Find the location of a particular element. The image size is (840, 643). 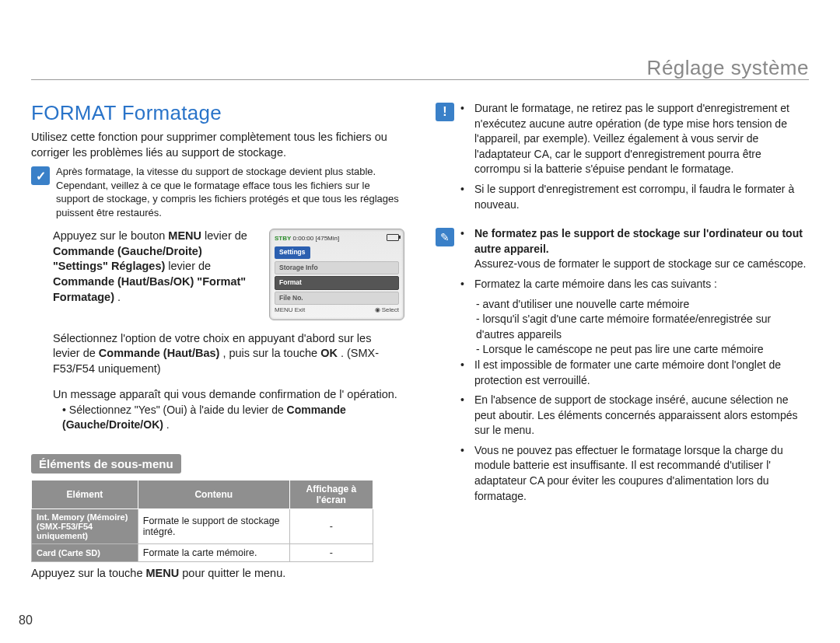

text: "Settings" is located at coordinates (82, 266).